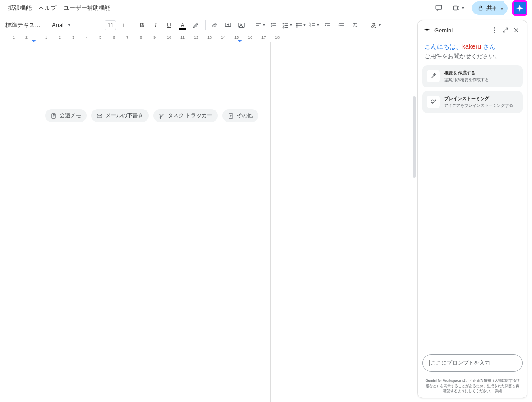  I want to click on numbered-list-button: 123▼, so click(314, 25).